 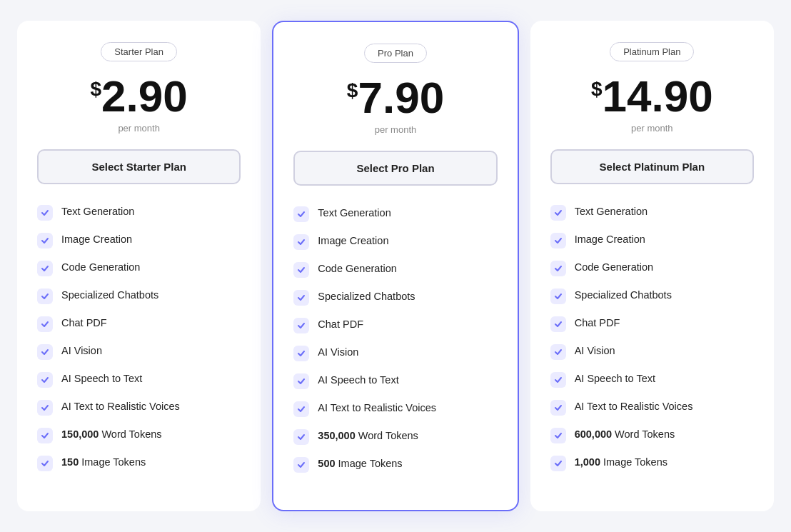 What do you see at coordinates (396, 464) in the screenshot?
I see `list-item: 500 Image Tokens` at bounding box center [396, 464].